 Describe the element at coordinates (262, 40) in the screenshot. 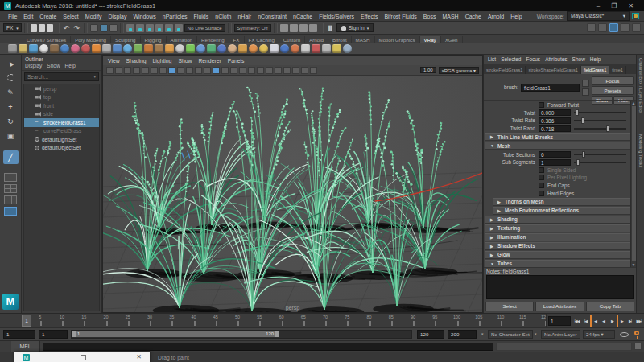

I see `shelf-tab-fx-caching: FX Caching` at that location.